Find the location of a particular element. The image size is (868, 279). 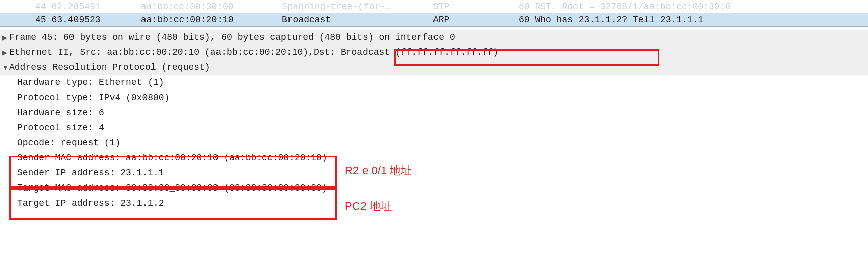

protocol-type-row: Protocol type: IPv4 (0x0800) is located at coordinates (434, 98).